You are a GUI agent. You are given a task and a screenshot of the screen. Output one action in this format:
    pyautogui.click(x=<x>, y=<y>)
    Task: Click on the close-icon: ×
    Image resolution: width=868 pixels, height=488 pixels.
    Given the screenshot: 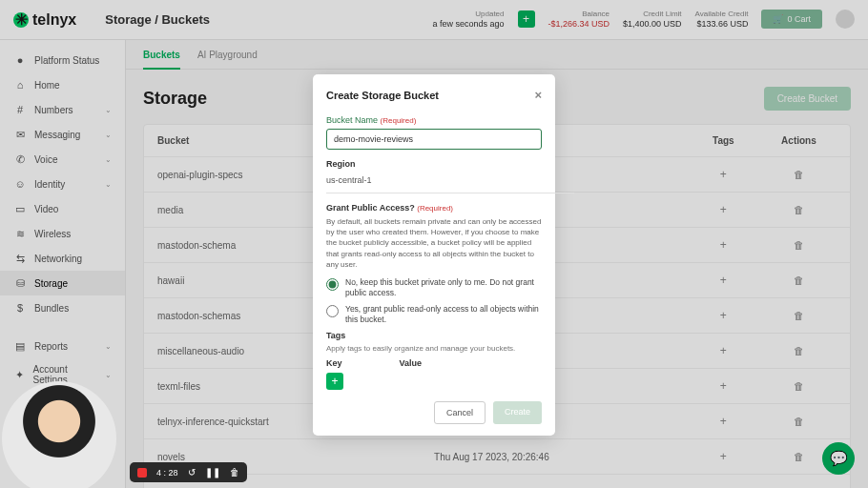 What is the action you would take?
    pyautogui.click(x=538, y=95)
    